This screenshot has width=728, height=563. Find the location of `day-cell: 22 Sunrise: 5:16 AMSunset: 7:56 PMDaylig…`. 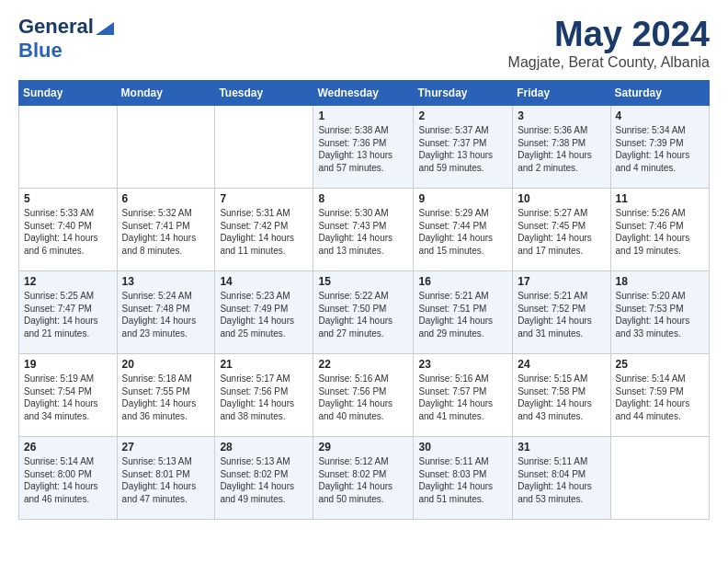

day-cell: 22 Sunrise: 5:16 AMSunset: 7:56 PMDaylig… is located at coordinates (364, 396).